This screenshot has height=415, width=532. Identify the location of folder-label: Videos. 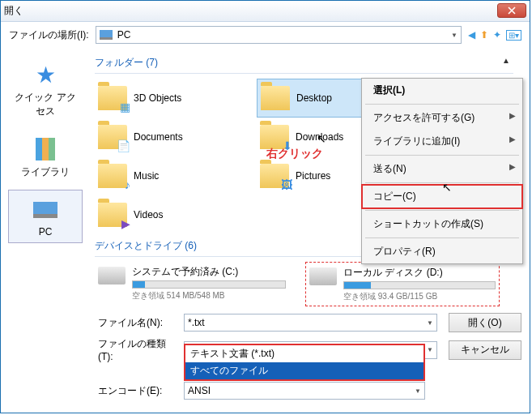
(148, 215).